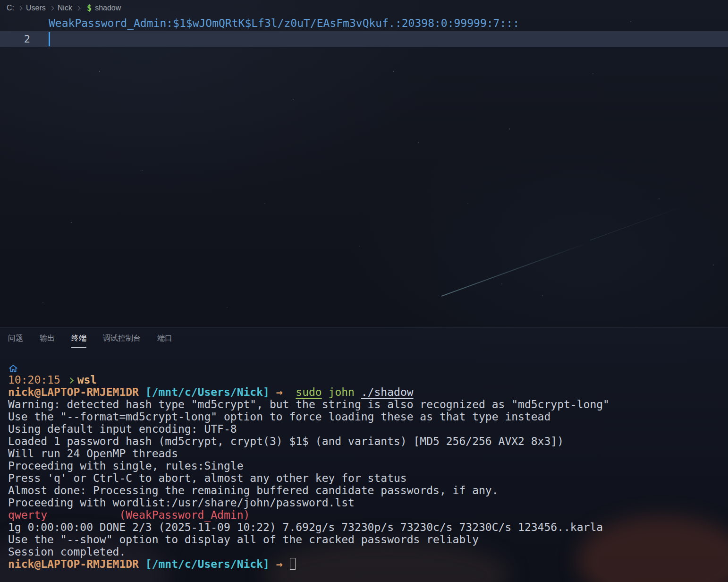  I want to click on terminal-text: qwerty (WeakPassword_Admin), so click(129, 515).